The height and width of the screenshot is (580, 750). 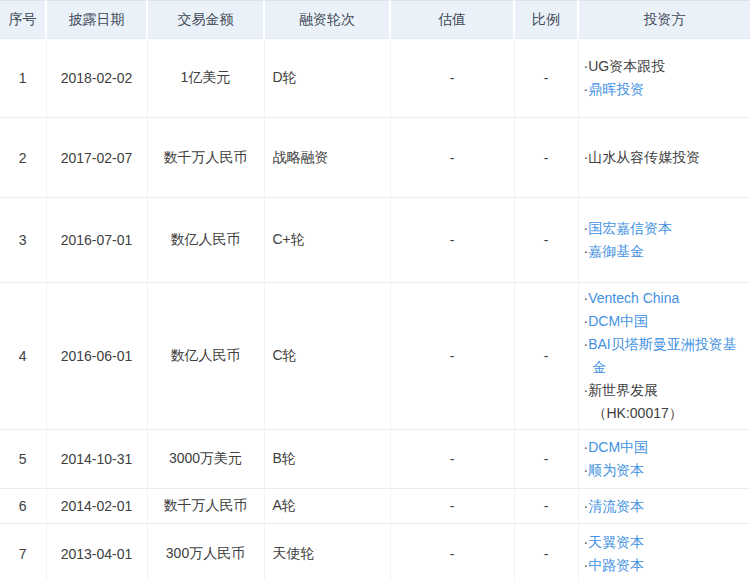 What do you see at coordinates (23, 356) in the screenshot?
I see `seq-cell: 4` at bounding box center [23, 356].